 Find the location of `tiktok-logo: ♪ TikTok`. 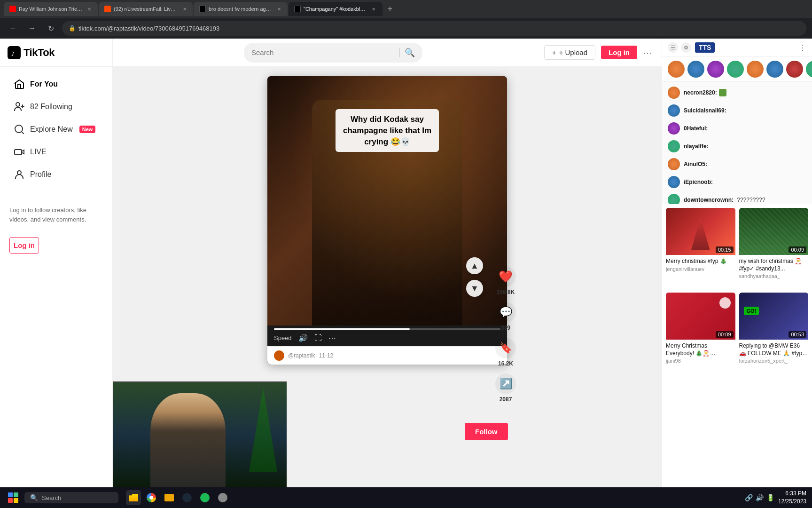

tiktok-logo: ♪ TikTok is located at coordinates (31, 53).